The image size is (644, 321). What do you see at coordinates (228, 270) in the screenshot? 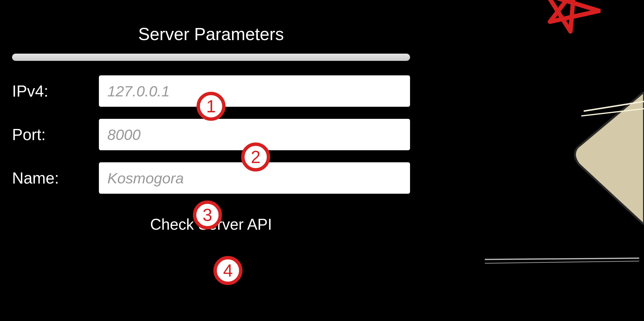
I see `annotation-badge-4: 4` at bounding box center [228, 270].